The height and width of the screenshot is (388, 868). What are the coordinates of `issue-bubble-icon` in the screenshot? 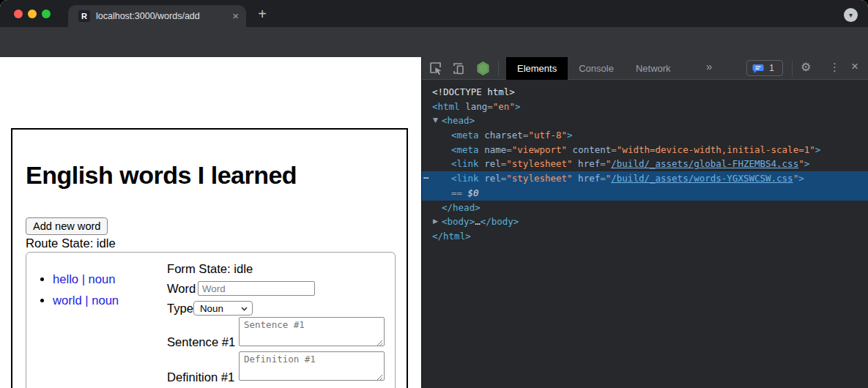 It's located at (758, 69).